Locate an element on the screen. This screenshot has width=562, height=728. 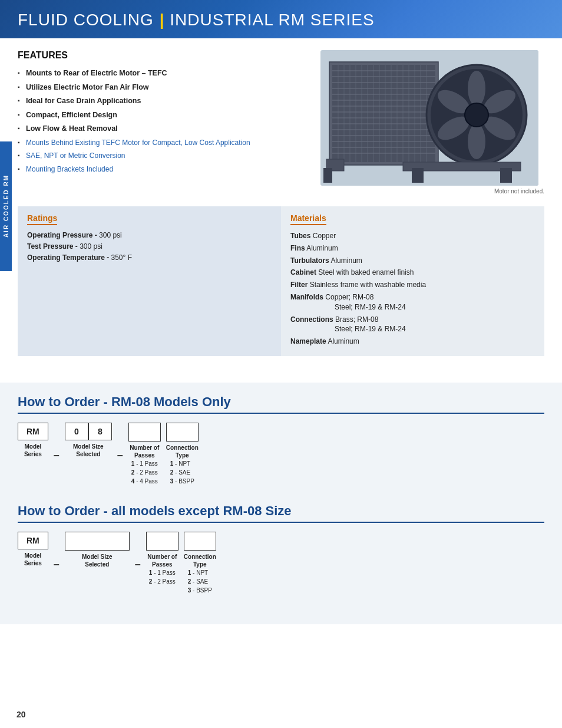
product-image is located at coordinates (429, 118).